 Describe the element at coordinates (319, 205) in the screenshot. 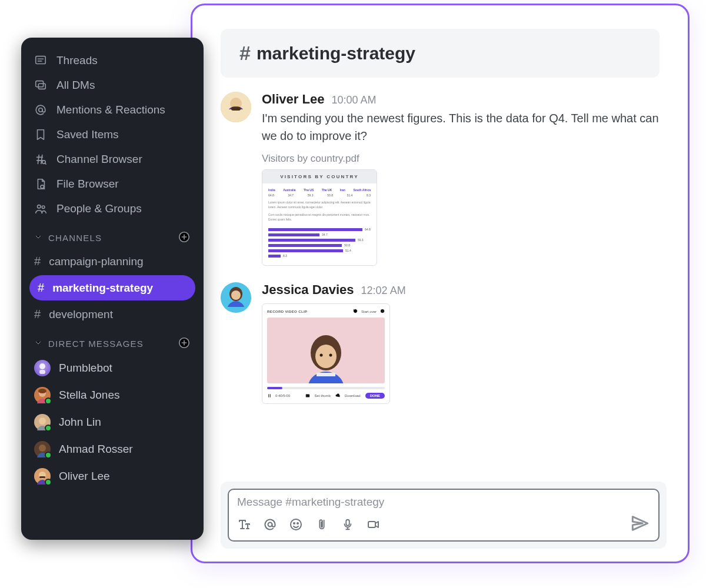

I see `pdf-lorem: Lorem ipsum dolor sit amet, consectetur …` at that location.